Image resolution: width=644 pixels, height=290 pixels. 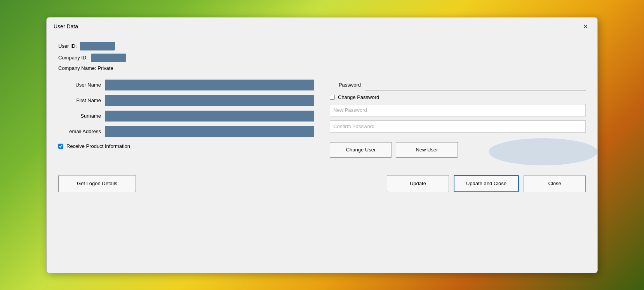 What do you see at coordinates (210, 132) in the screenshot?
I see `email-input` at bounding box center [210, 132].